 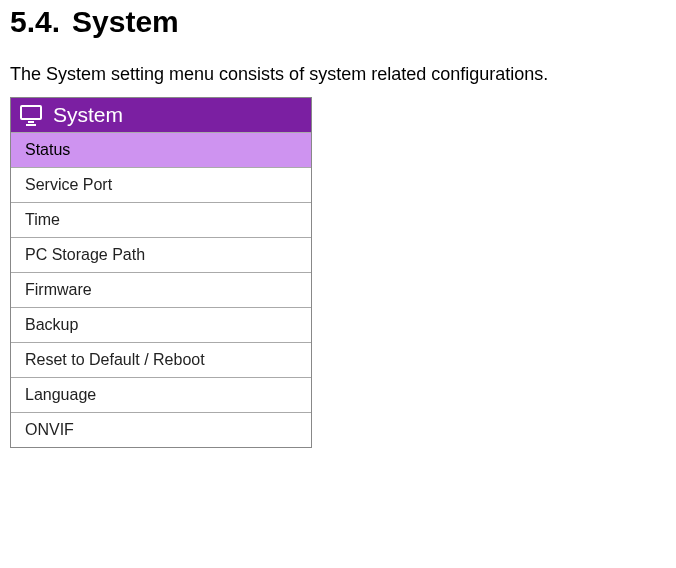 I want to click on menu-item-pc-storage-path: PC Storage Path, so click(x=161, y=254).